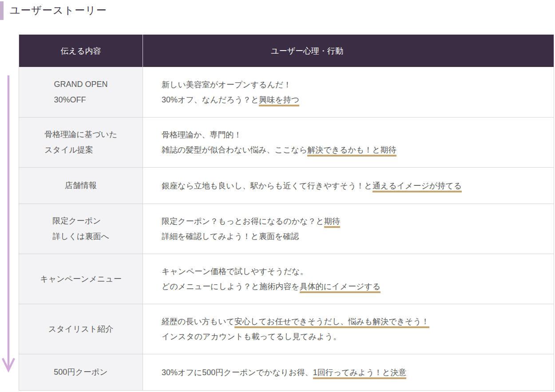  What do you see at coordinates (271, 279) in the screenshot?
I see `psychology-text: キャンペーン価格で試しやすそうだな。どのメニューにしよう？と施術内容を具体的にイ…` at bounding box center [271, 279].